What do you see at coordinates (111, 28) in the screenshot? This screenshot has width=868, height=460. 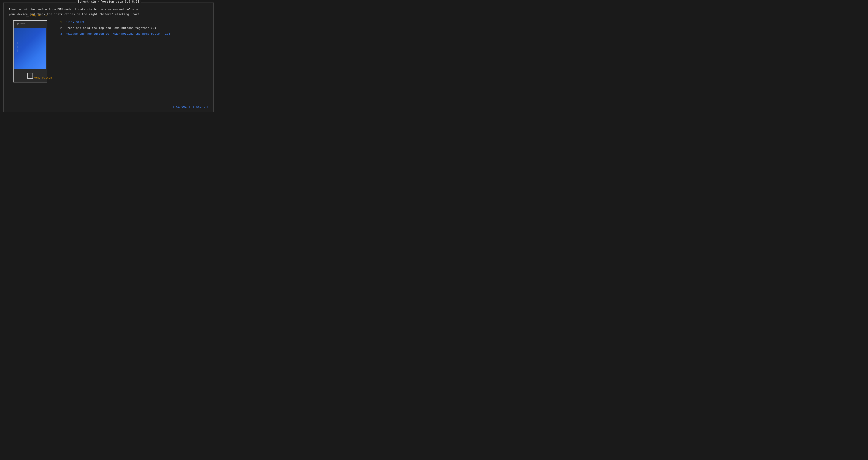 I see `step2-text: Press and hold the Top and Home buttons …` at bounding box center [111, 28].